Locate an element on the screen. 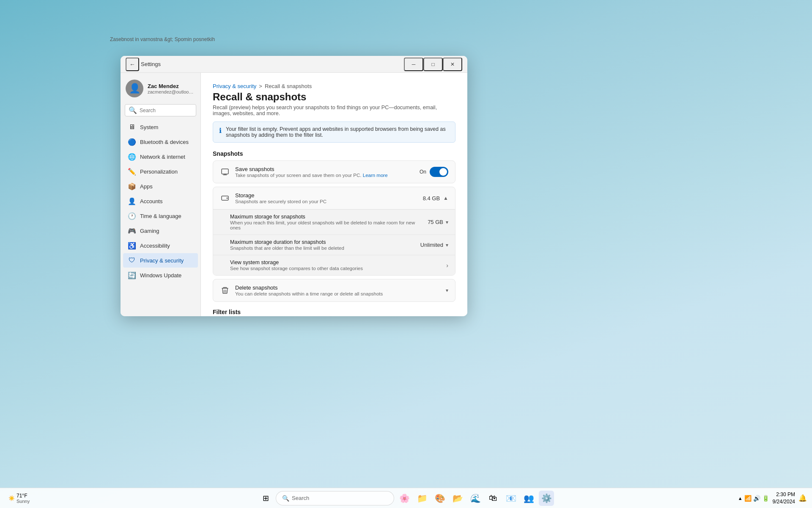 The height and width of the screenshot is (508, 812). sidebar-item-update: 🔄 Windows Update is located at coordinates (161, 275).